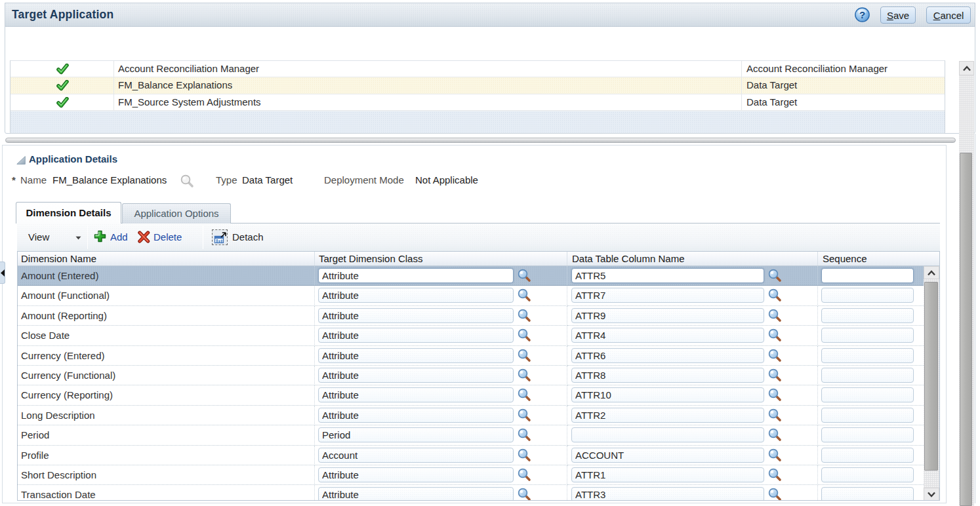  I want to click on dimension-row: Transaction Date, so click(471, 493).